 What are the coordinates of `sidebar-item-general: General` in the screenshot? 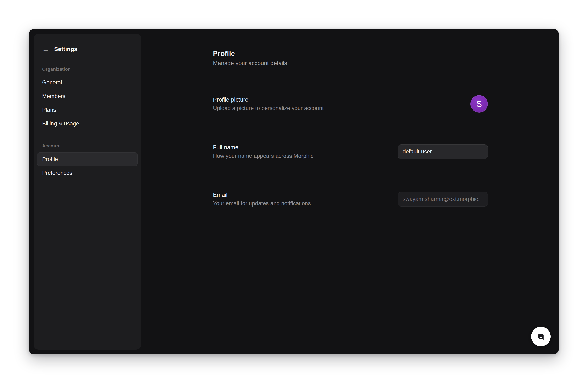 It's located at (87, 83).